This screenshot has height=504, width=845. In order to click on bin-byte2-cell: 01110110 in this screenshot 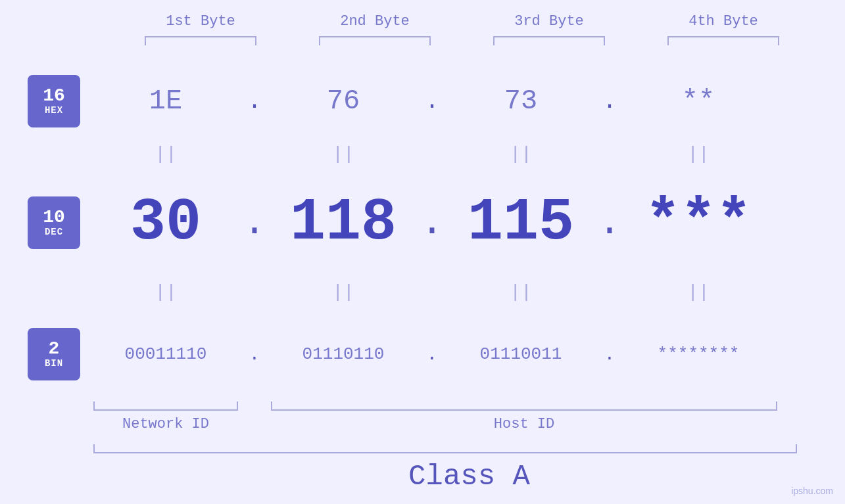, I will do `click(343, 354)`.